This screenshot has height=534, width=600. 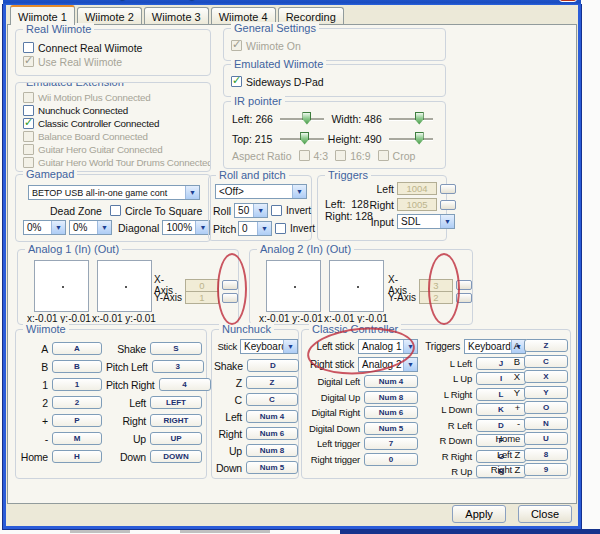 I want to click on apply-button: Apply, so click(x=479, y=514).